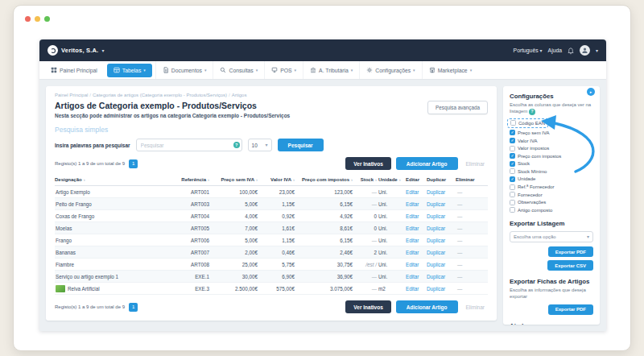 The image size is (644, 356). What do you see at coordinates (271, 253) in the screenshot?
I see `table-row: Bananas ART007 2,00€ 0,46€ 2,46€ 2 Uni. …` at bounding box center [271, 253].